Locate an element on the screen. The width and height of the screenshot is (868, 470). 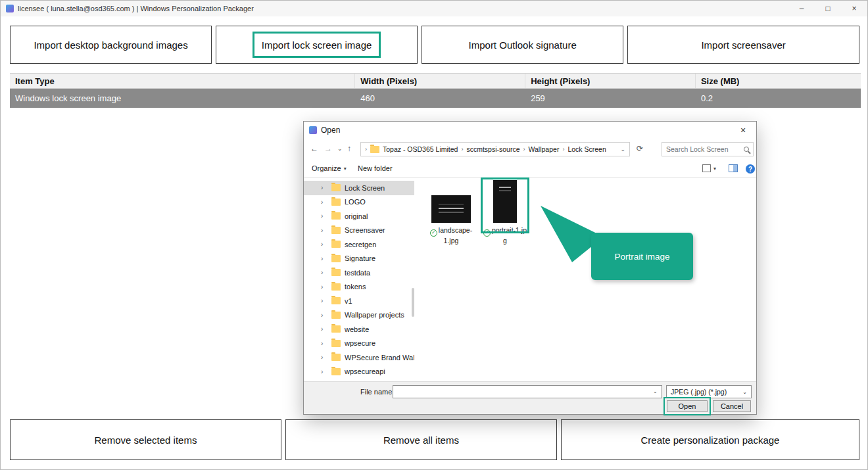
tree-item-wpsecureapi: › wpsecureapi is located at coordinates (359, 372).